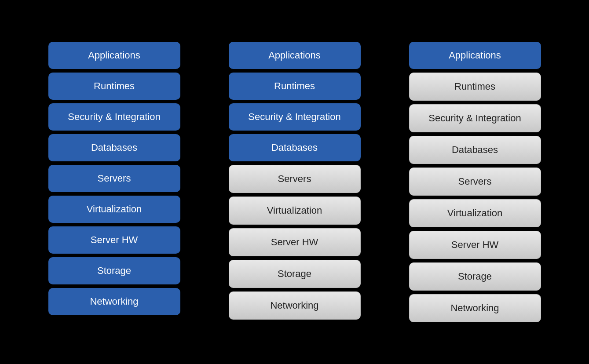 Image resolution: width=589 pixels, height=364 pixels. What do you see at coordinates (114, 209) in the screenshot?
I see `stack-item-1-6: Virtualization` at bounding box center [114, 209].